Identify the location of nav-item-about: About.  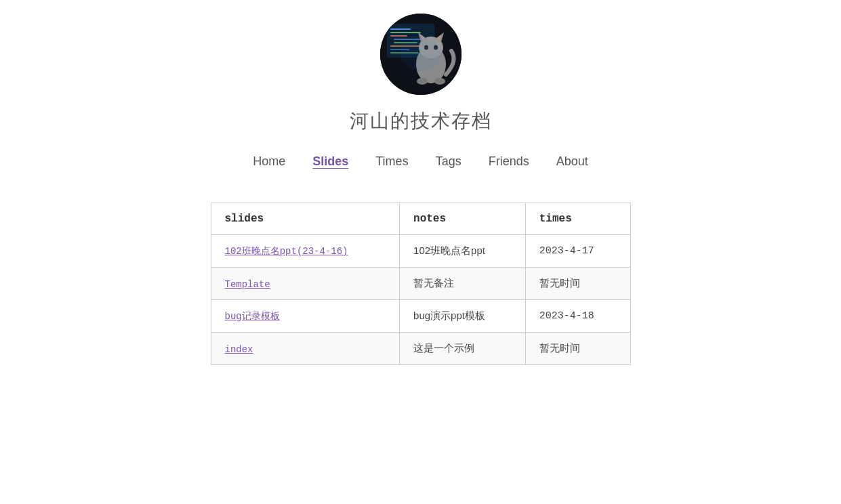
(572, 161).